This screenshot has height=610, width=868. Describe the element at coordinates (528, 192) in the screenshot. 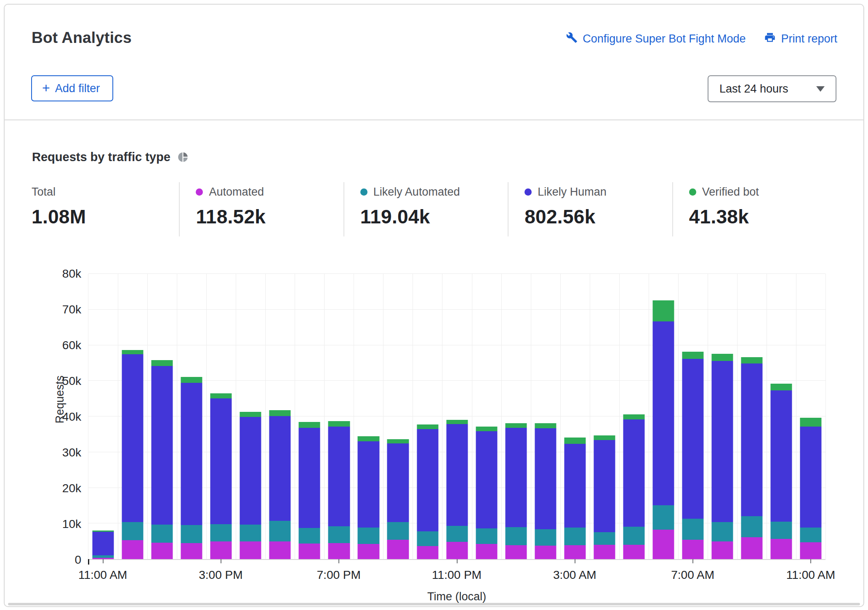

I see `legend-dot-likely-human` at that location.